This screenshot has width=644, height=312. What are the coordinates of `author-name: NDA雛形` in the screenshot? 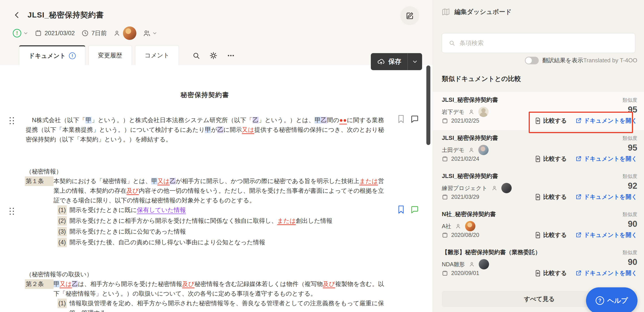 It's located at (453, 264).